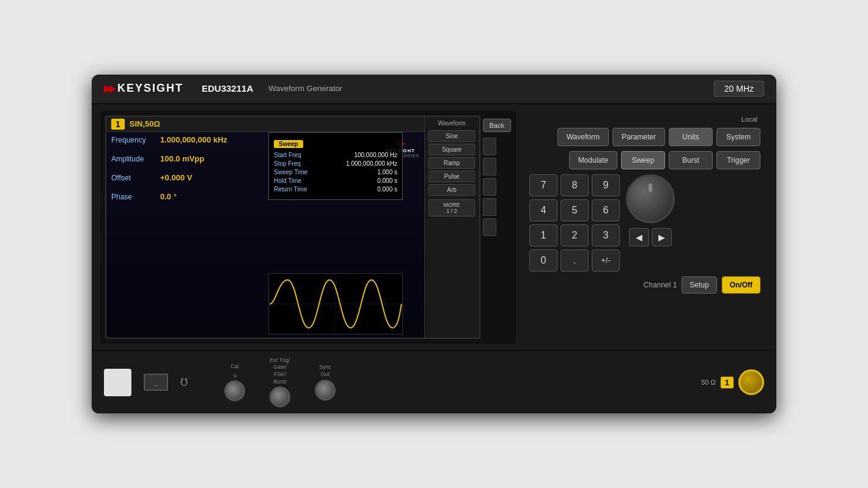  Describe the element at coordinates (188, 197) in the screenshot. I see `param-phase: Phase 0.0 °` at that location.